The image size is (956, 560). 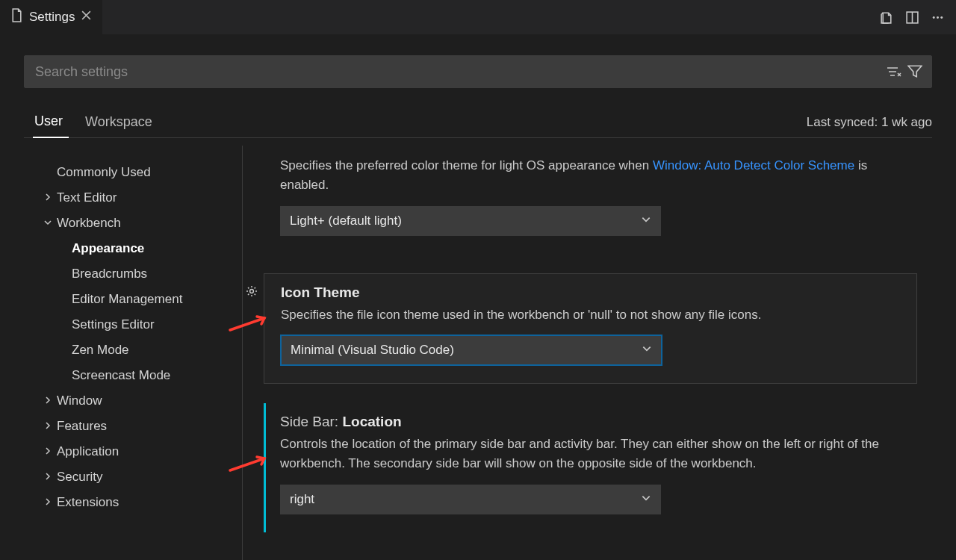 I want to click on editor-tabbar: Settings, so click(x=478, y=17).